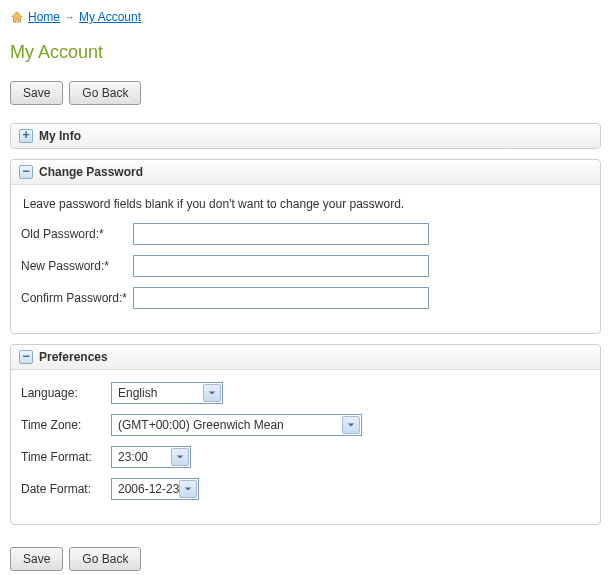 Image resolution: width=611 pixels, height=575 pixels. Describe the element at coordinates (210, 425) in the screenshot. I see `timezone-value: (GMT+00:00) Greenwich Mean` at that location.